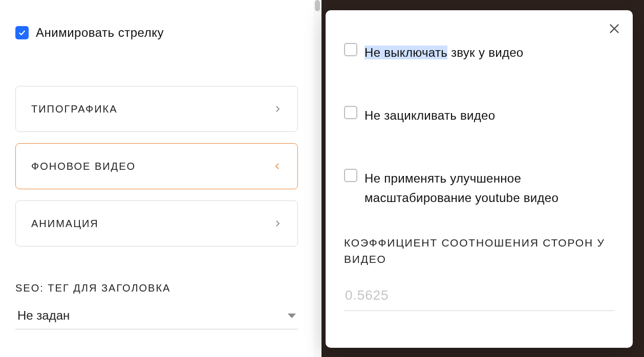 This screenshot has width=644, height=357. I want to click on animate-arrow-checkbox, so click(22, 33).